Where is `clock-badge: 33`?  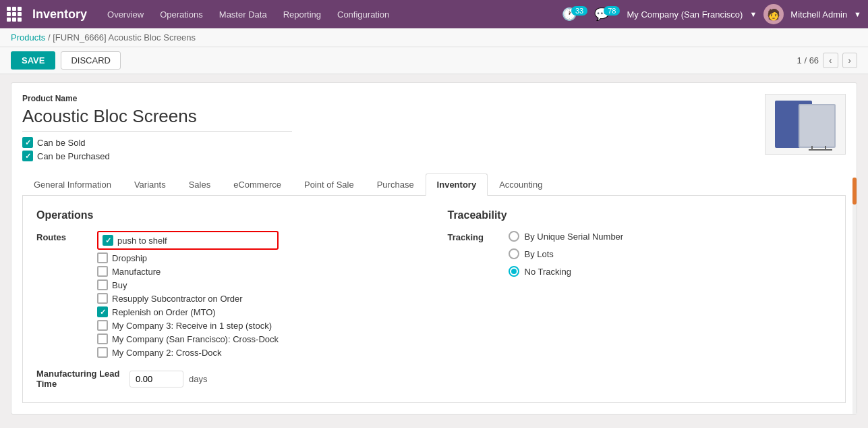 clock-badge: 33 is located at coordinates (579, 11).